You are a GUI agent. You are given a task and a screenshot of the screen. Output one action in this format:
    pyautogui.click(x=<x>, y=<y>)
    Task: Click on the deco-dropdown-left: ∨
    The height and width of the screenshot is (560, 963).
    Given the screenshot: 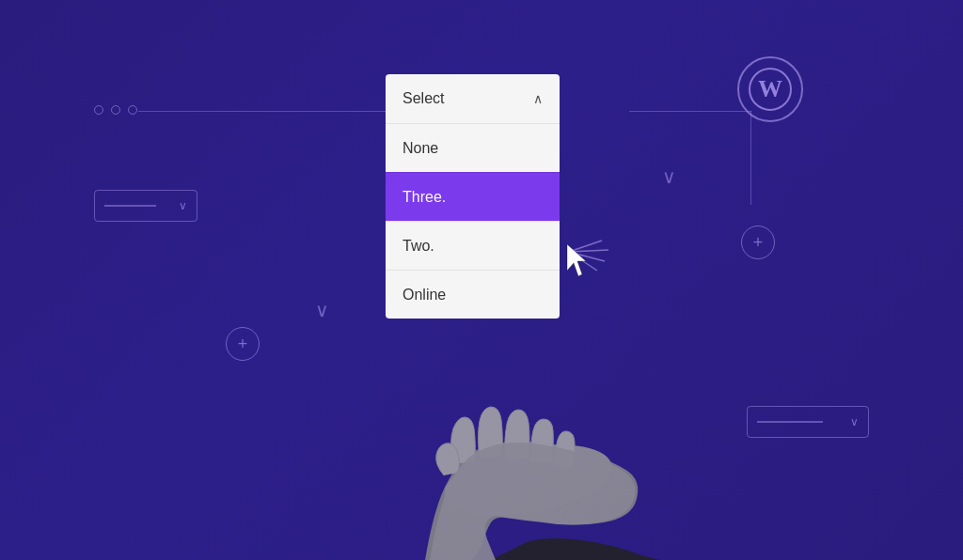 What is the action you would take?
    pyautogui.click(x=146, y=206)
    